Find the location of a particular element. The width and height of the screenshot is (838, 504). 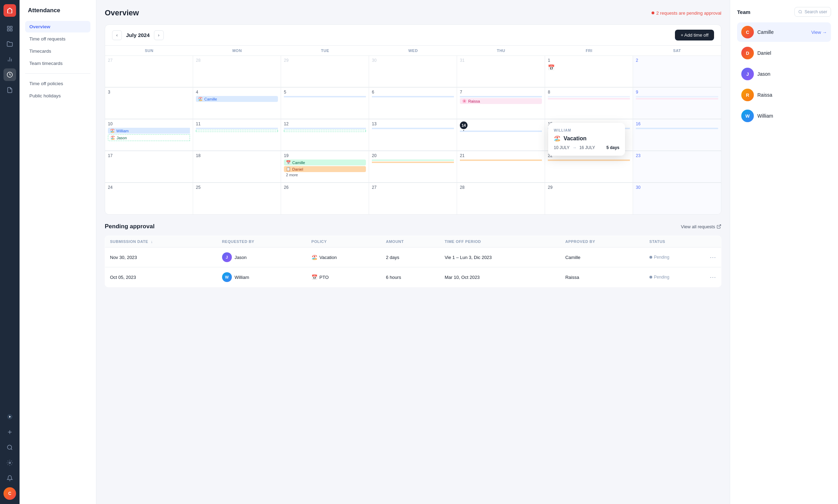

jason-cont is located at coordinates (237, 131).